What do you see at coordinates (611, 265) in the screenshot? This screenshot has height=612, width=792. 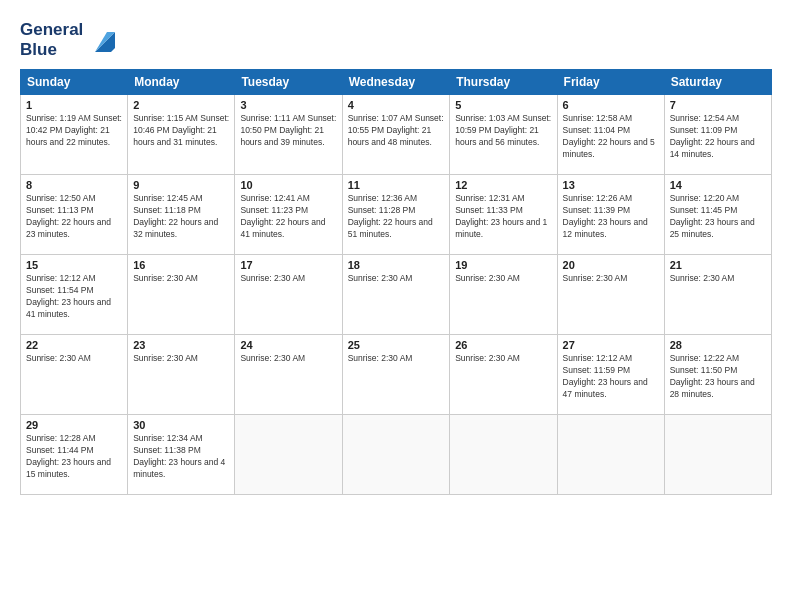 I see `day-number: 20` at bounding box center [611, 265].